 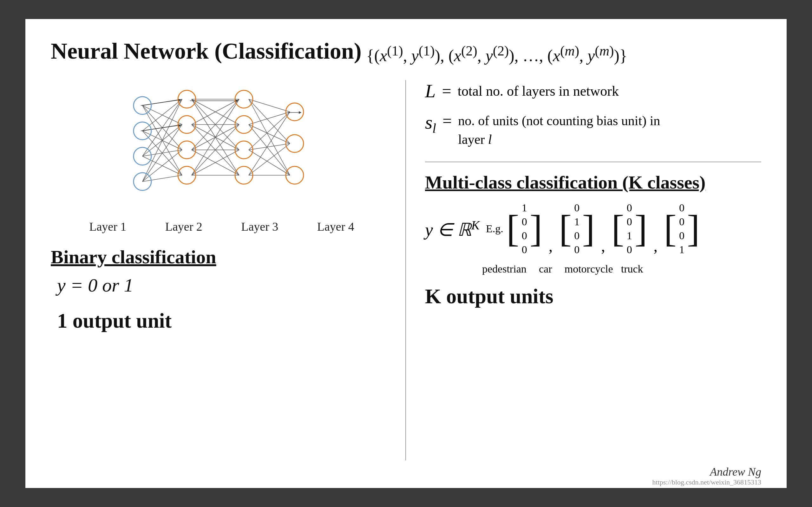 What do you see at coordinates (225, 321) in the screenshot?
I see `binary-output: 1 output unit` at bounding box center [225, 321].